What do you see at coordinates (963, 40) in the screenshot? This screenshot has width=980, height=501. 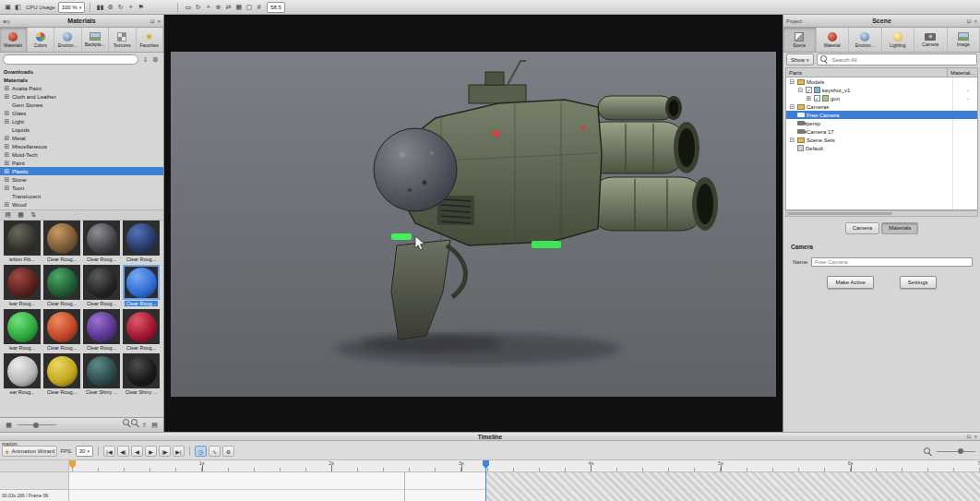 I see `project-tab-image: Image` at bounding box center [963, 40].